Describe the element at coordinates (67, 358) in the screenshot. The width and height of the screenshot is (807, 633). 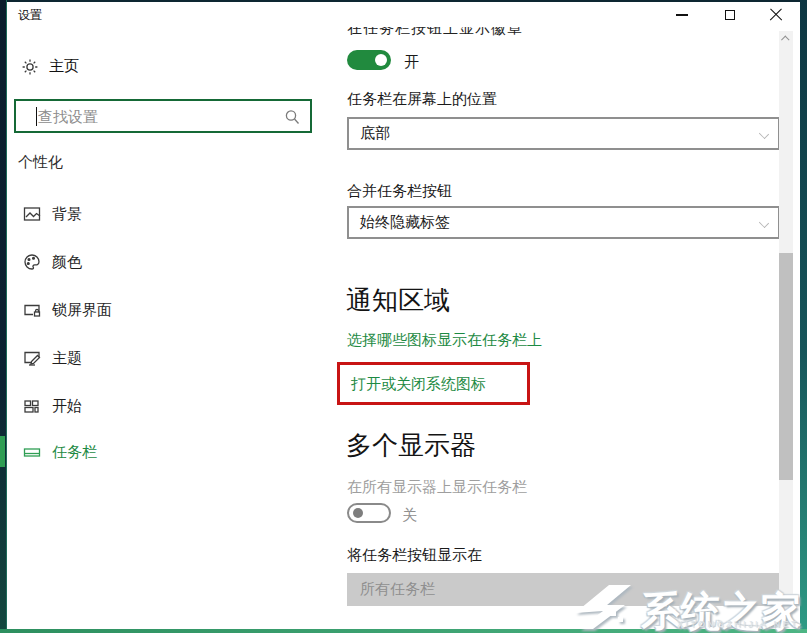
I see `sidebar-item-label: 主题` at that location.